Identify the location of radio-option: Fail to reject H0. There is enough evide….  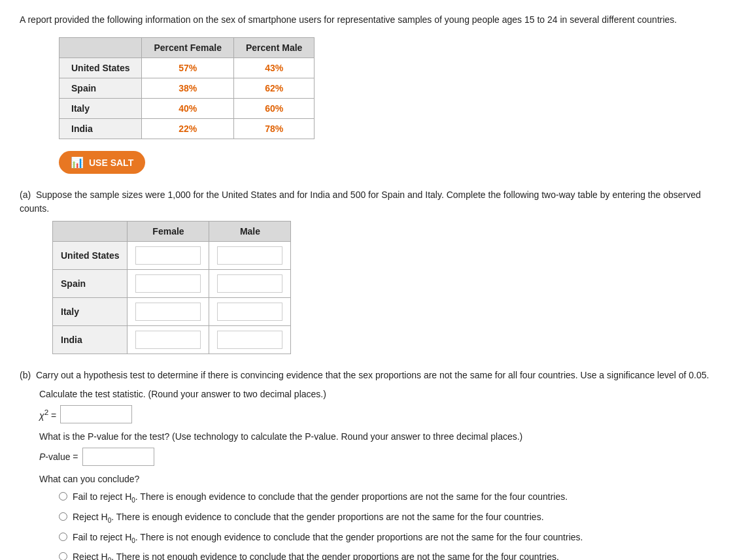
(386, 498).